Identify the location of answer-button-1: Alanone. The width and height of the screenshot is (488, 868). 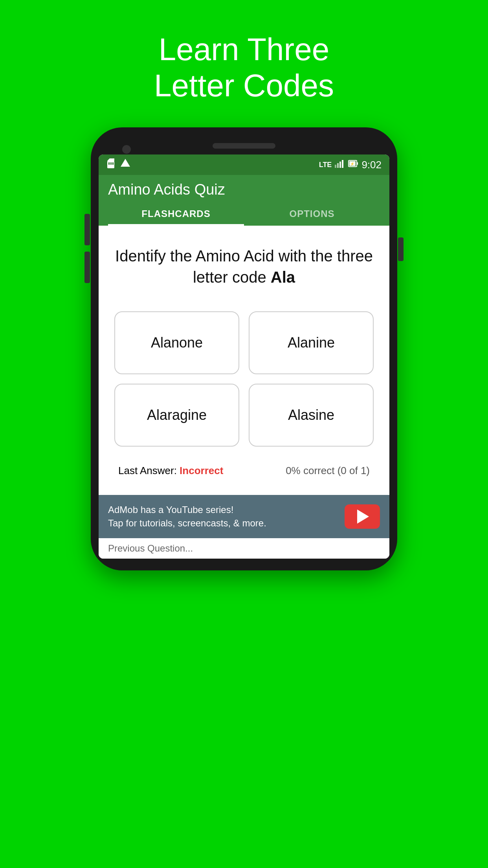
(177, 343).